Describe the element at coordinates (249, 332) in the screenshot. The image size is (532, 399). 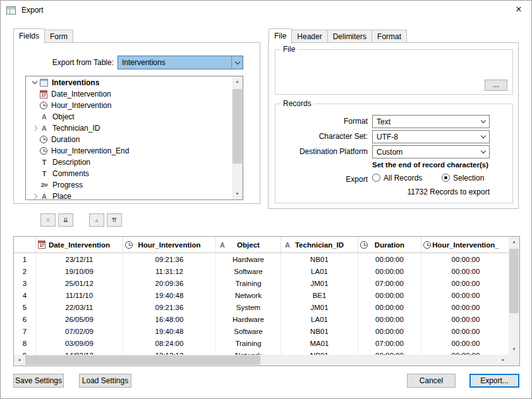
I see `table-cell: Software` at that location.